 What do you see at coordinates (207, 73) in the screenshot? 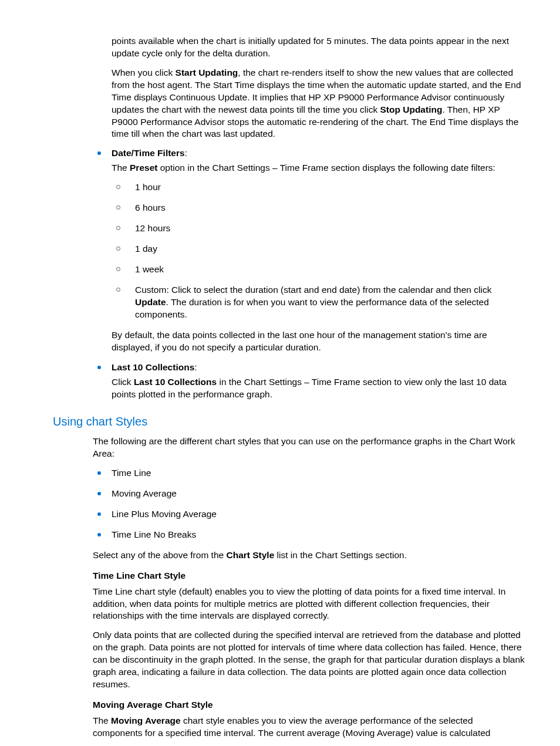
I see `start-updating-label: Start Updating` at bounding box center [207, 73].